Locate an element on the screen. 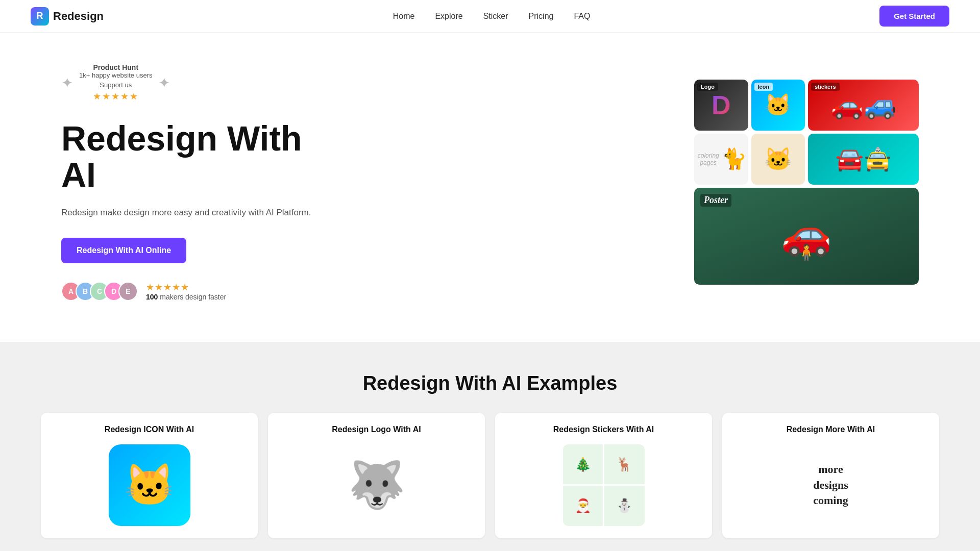 This screenshot has height=551, width=980. card-icon-preview: 🐱 is located at coordinates (150, 485).